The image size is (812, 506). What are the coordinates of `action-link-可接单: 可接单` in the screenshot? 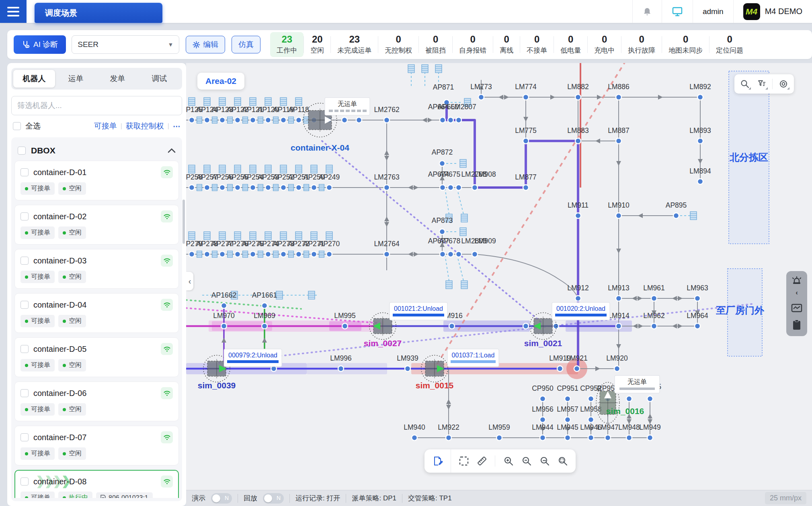 It's located at (105, 126).